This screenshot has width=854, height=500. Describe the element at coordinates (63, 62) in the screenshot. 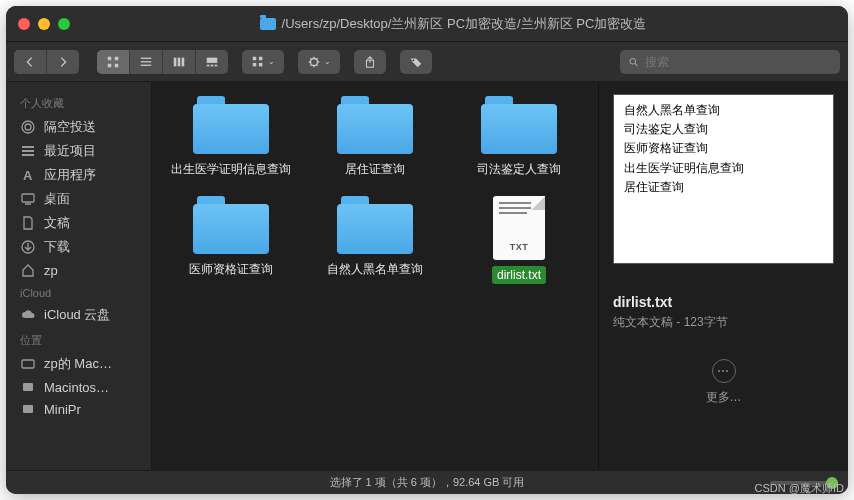

I see `forward-button` at that location.